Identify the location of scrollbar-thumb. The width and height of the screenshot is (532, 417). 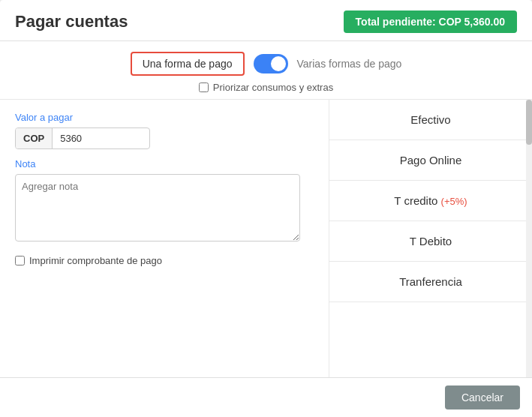
(529, 122).